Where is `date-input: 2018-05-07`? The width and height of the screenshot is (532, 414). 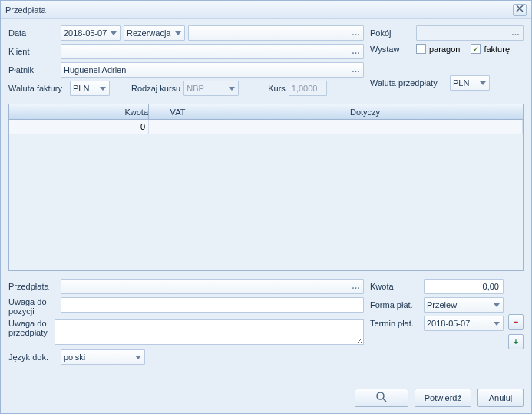
date-input: 2018-05-07 is located at coordinates (91, 33).